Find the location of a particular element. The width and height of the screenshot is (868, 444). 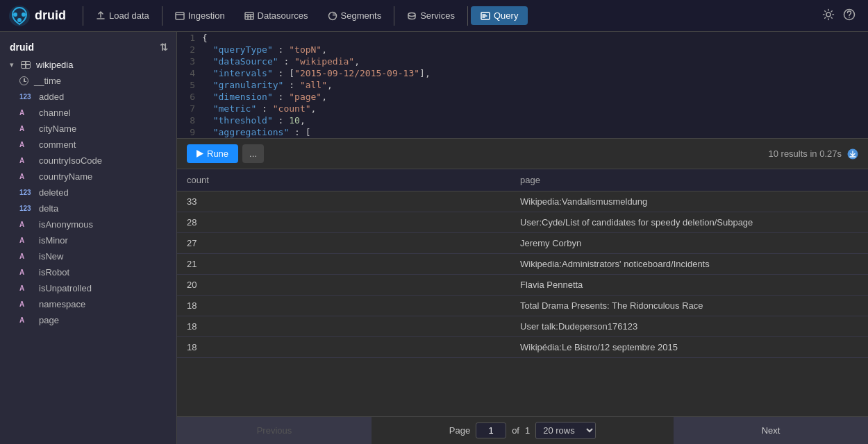

sidebar-field-__time: __time is located at coordinates (88, 80).